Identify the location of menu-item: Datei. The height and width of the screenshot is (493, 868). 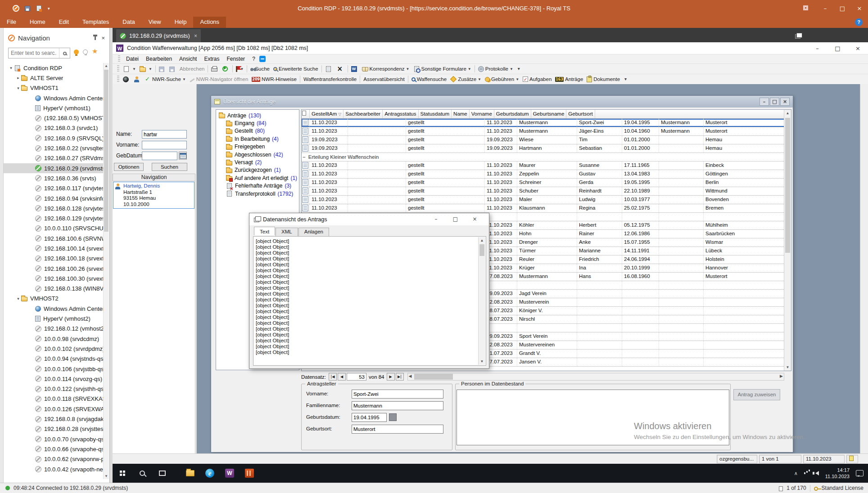
(132, 59).